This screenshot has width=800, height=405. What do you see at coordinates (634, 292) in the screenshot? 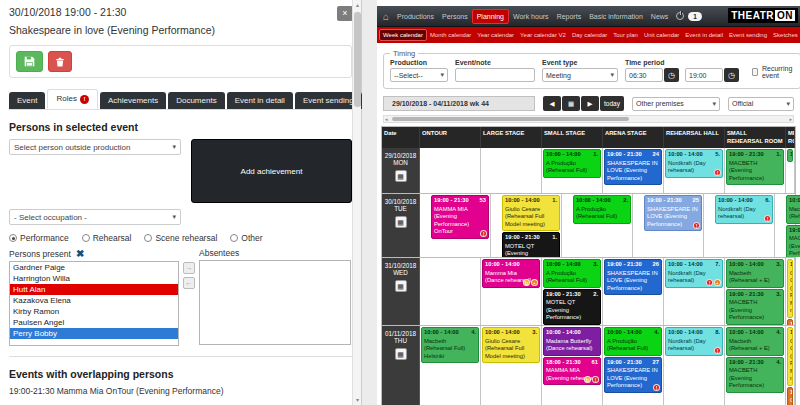
I see `calendar-cell: 19:00 - 21:3026SHAKESPEARE IN LOVE (Even…` at bounding box center [634, 292].